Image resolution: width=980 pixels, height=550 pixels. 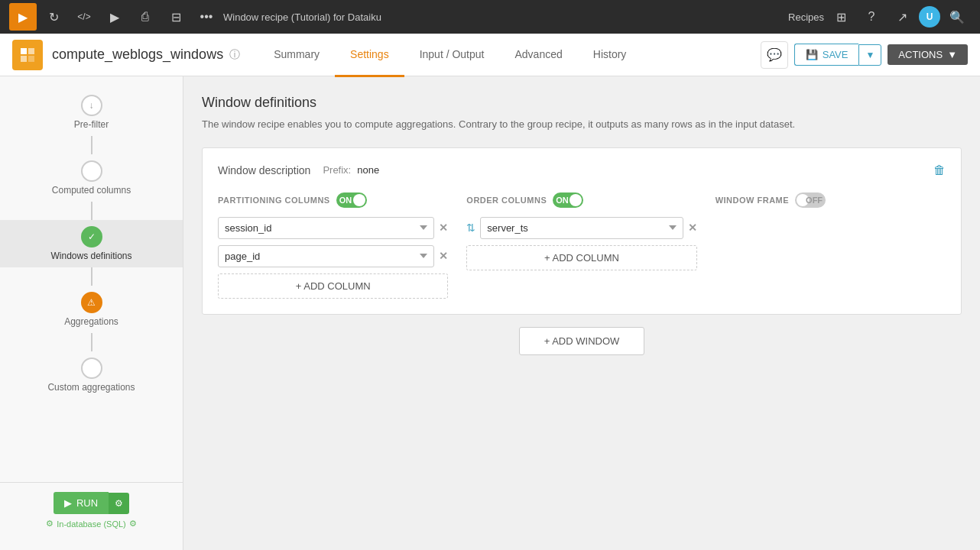 What do you see at coordinates (830, 200) in the screenshot?
I see `window-frame-header: WINDOW FRAME OFF` at bounding box center [830, 200].